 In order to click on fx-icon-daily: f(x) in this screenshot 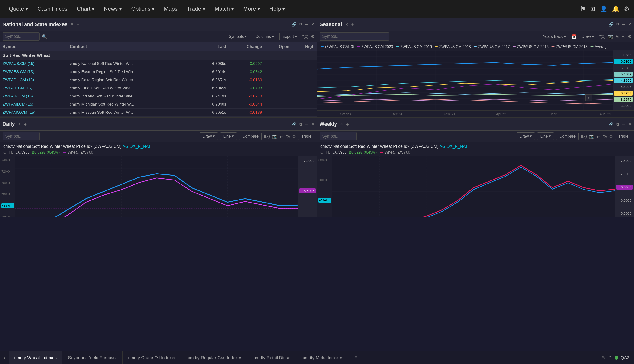, I will do `click(267, 136)`.